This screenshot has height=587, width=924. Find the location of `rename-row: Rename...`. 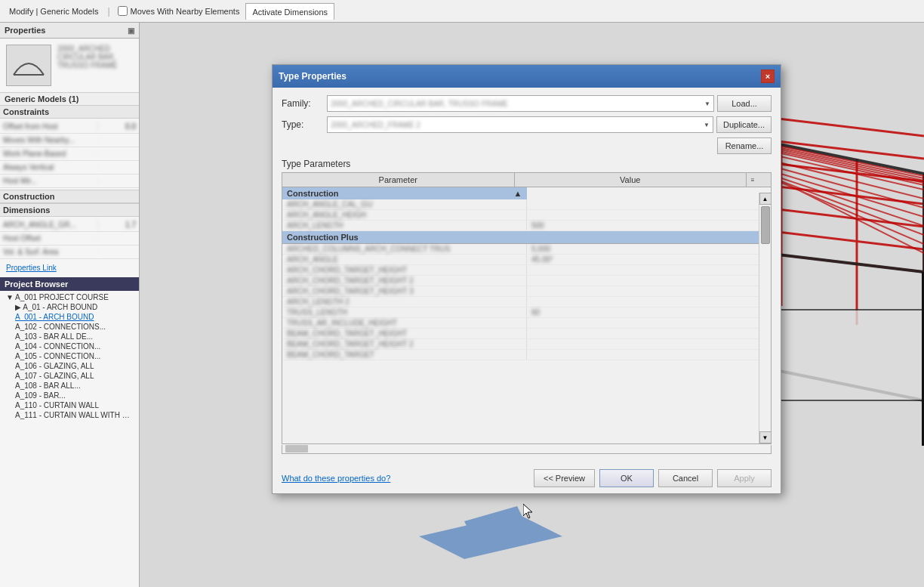

rename-row: Rename... is located at coordinates (527, 146).